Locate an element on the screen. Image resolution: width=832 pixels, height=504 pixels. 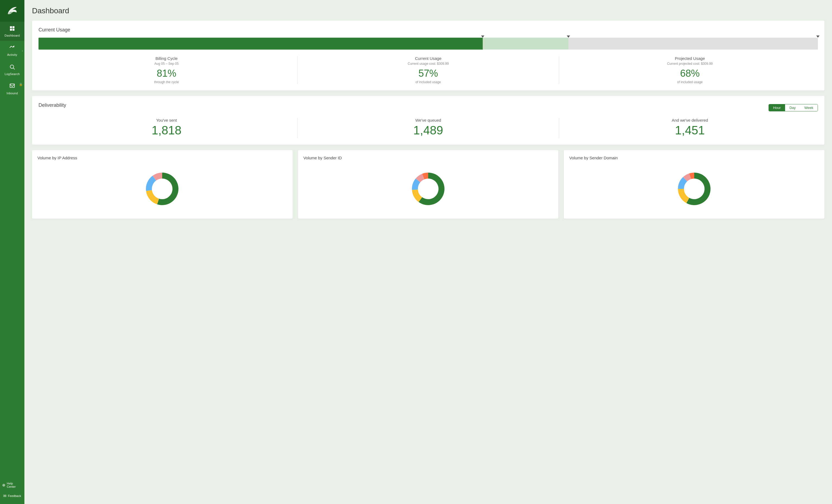
delivered-label: And we've delivered is located at coordinates (690, 120).